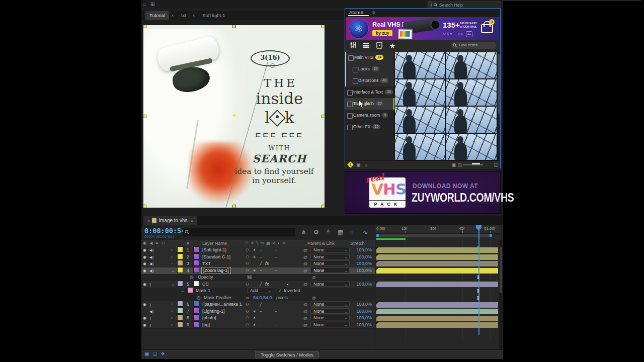 The height and width of the screenshot is (362, 644). Describe the element at coordinates (213, 312) in the screenshot. I see `layer-name: [Lighting-1]` at that location.